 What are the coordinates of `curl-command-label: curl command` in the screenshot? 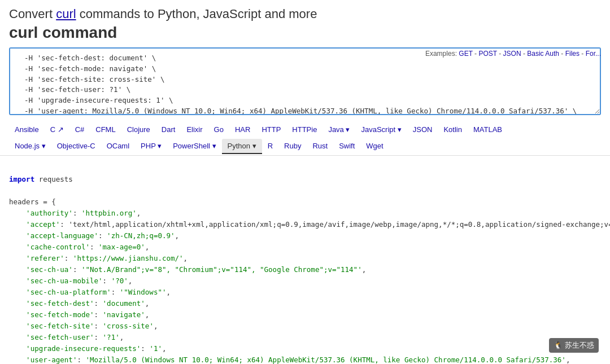 It's located at (305, 33).